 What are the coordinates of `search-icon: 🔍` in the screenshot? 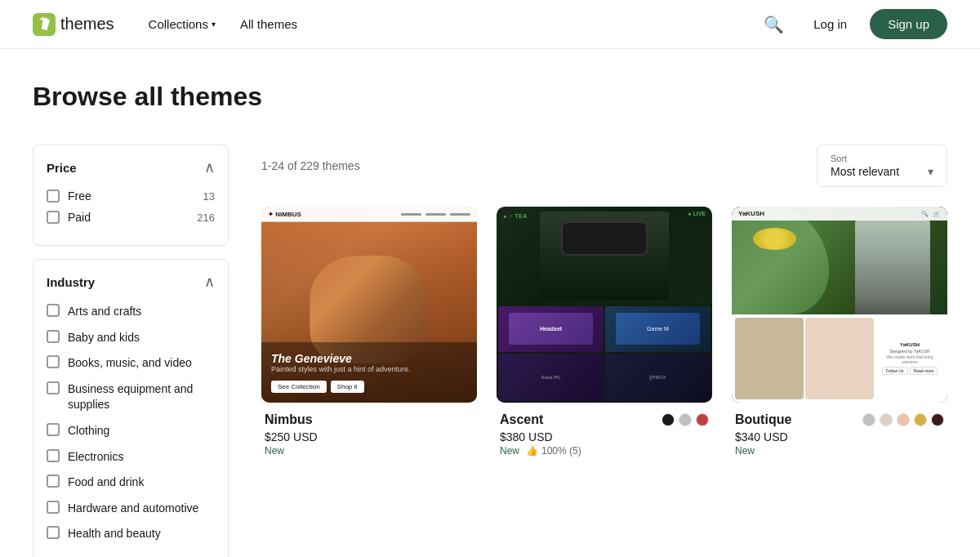 It's located at (774, 25).